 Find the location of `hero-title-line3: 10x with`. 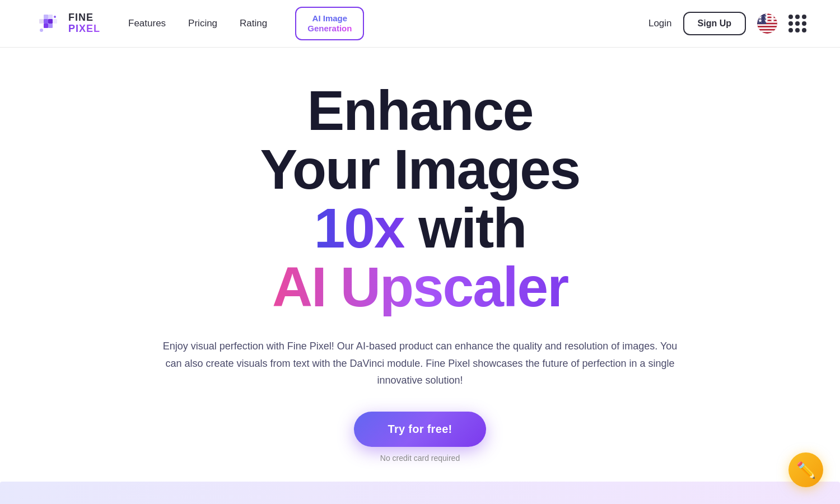

hero-title-line3: 10x with is located at coordinates (420, 228).